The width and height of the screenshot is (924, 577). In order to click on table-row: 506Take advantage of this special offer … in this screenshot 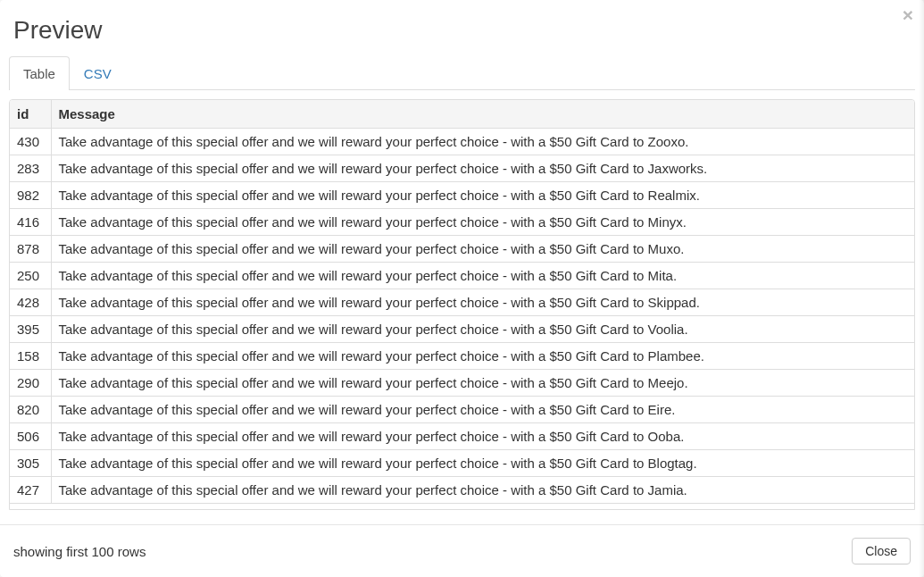, I will do `click(462, 437)`.